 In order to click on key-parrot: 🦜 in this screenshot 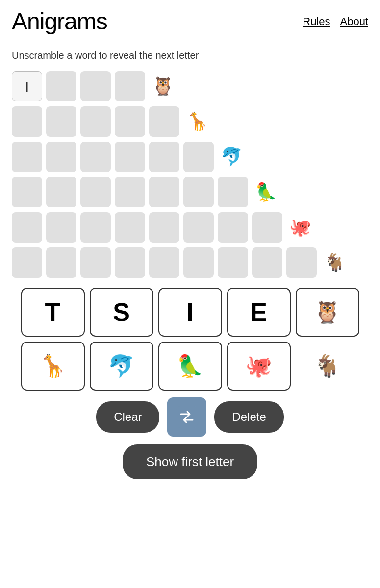, I will do `click(190, 366)`.